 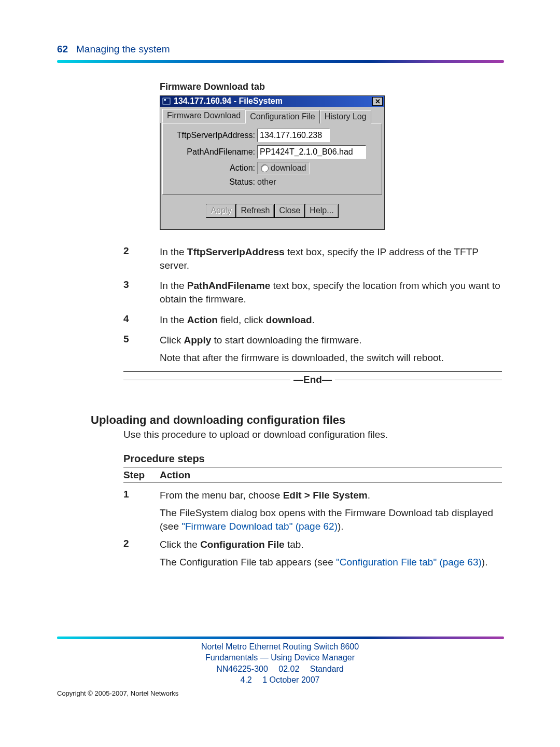 What do you see at coordinates (118, 693) in the screenshot?
I see `copyright: Copyright © 2005-2007, Nortel Networks` at bounding box center [118, 693].